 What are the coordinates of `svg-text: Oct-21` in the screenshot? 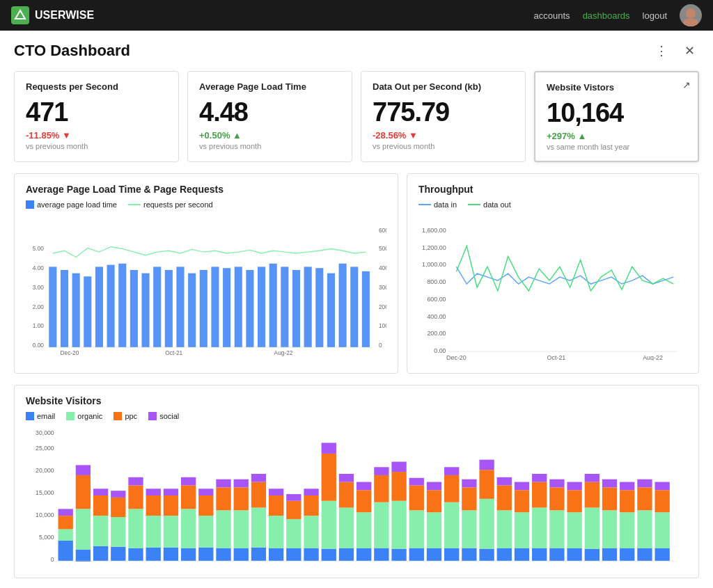 It's located at (174, 353).